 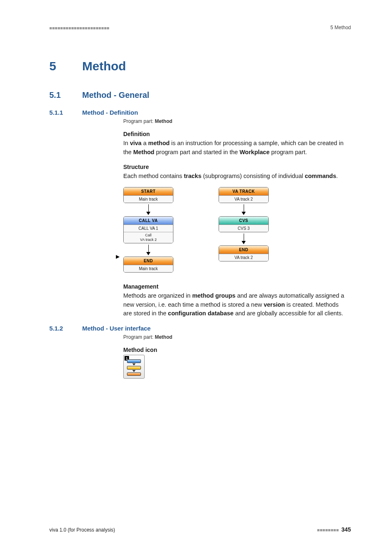 What do you see at coordinates (148, 229) in the screenshot?
I see `block-call-sub: CALL VA 1` at bounding box center [148, 229].